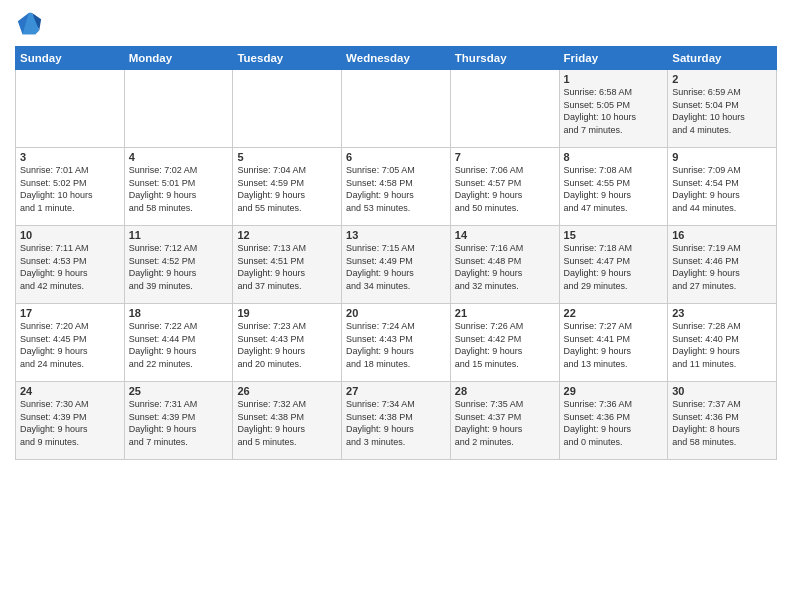 Image resolution: width=792 pixels, height=612 pixels. I want to click on day-info: Sunrise: 7:36 AM Sunset: 4:36 PM Dayligh…, so click(614, 423).